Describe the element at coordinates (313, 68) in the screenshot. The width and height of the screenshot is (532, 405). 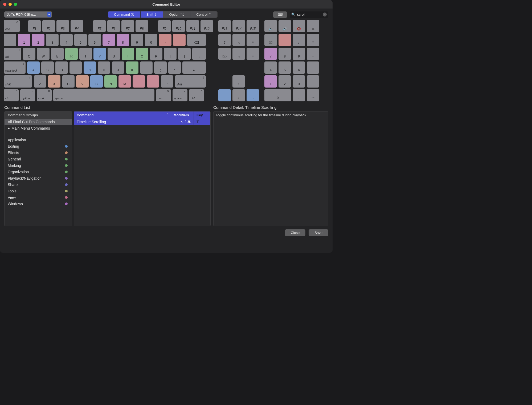
I see `key-: +` at that location.